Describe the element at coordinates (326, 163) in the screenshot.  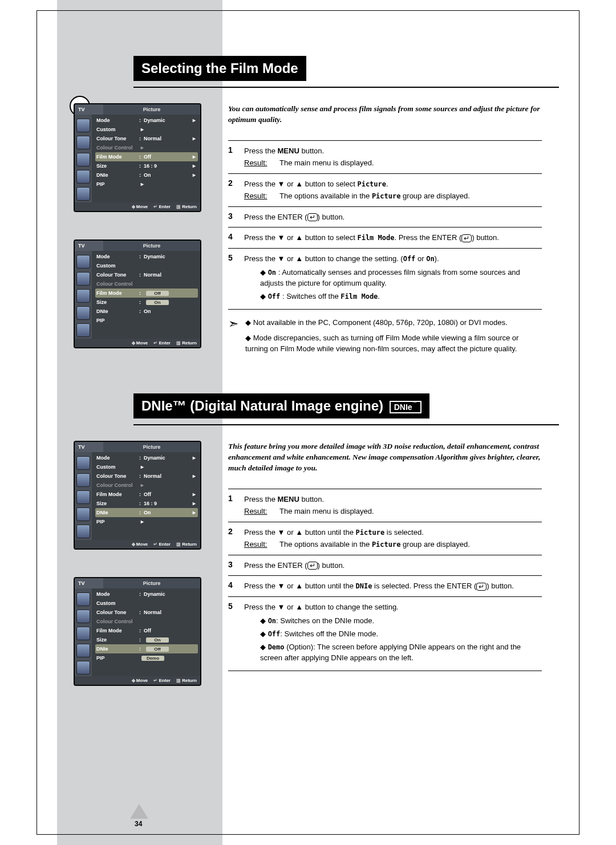
I see `result-text: The main menu is displayed.` at that location.